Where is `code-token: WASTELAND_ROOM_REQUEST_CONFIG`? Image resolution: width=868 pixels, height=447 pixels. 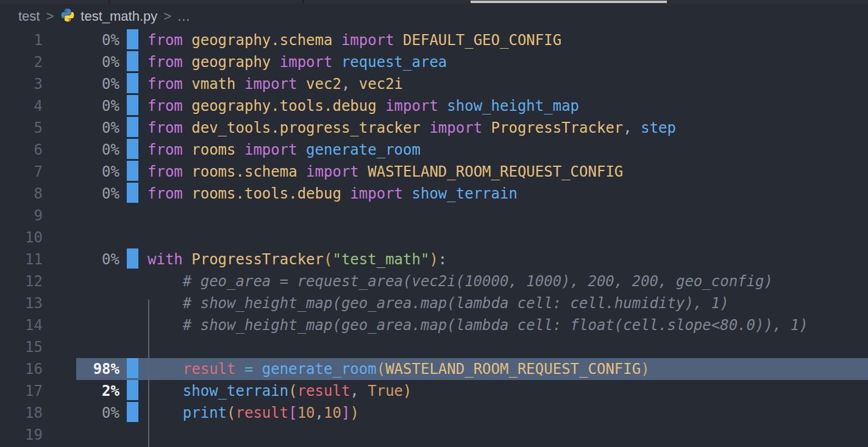
code-token: WASTELAND_ROOM_REQUEST_CONFIG is located at coordinates (513, 369).